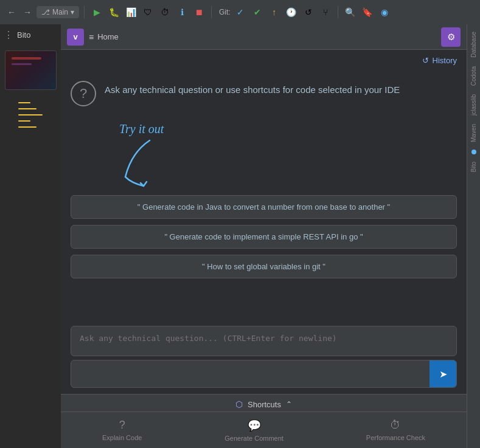 This screenshot has width=480, height=448. What do you see at coordinates (24, 35) in the screenshot?
I see `bito-sidebar-label: Bito` at bounding box center [24, 35].